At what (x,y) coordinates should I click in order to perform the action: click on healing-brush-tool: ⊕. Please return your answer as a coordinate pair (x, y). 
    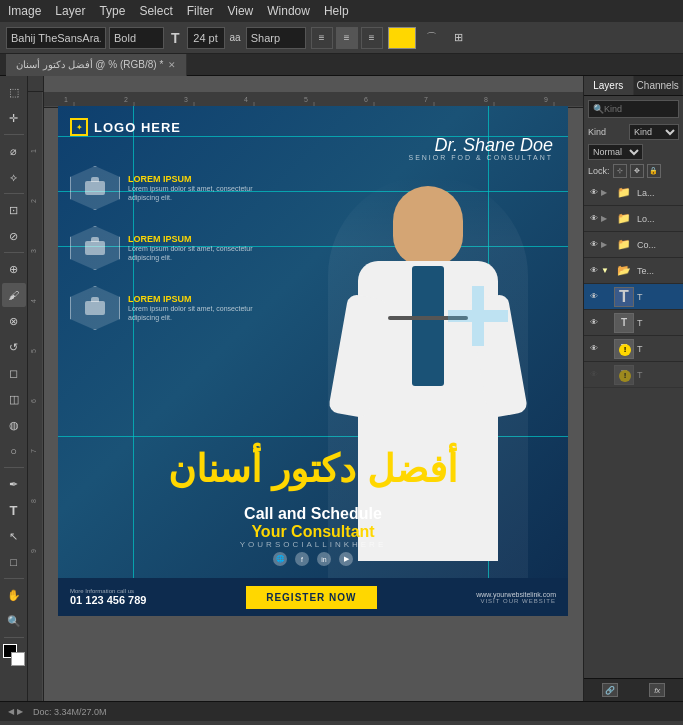
    Looking at the image, I should click on (14, 269).